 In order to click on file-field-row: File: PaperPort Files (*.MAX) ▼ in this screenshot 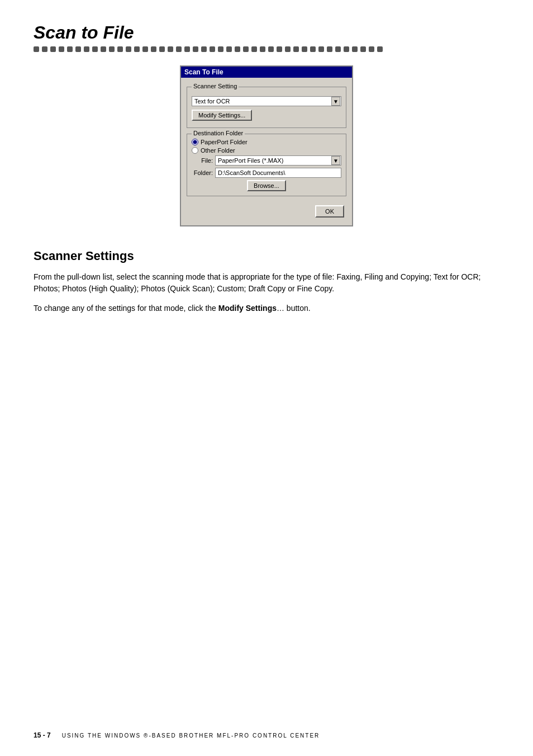, I will do `click(266, 160)`.